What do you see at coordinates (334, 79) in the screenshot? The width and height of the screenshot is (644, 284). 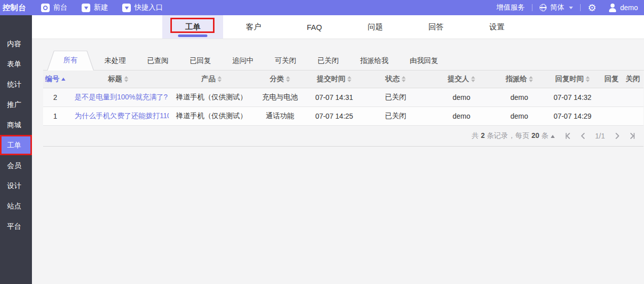 I see `col-header-submitted: 提交时间` at bounding box center [334, 79].